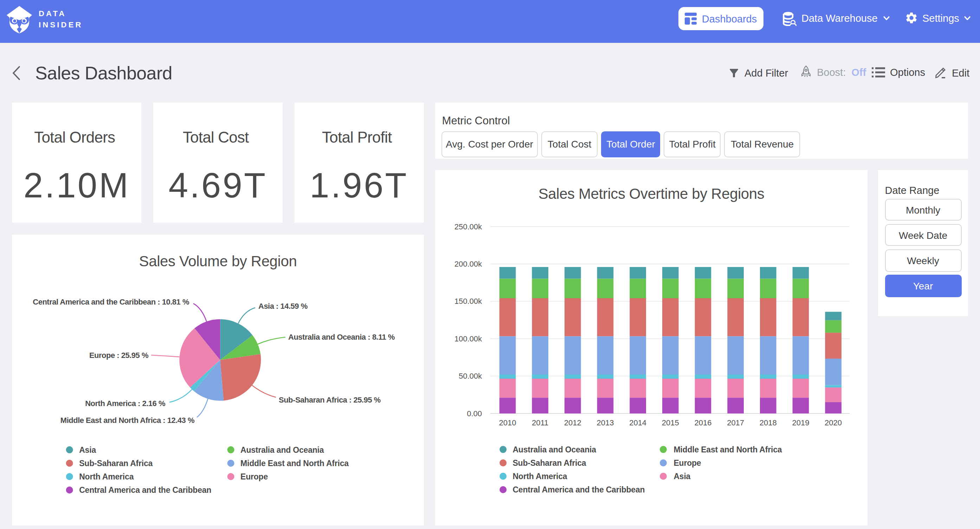 The height and width of the screenshot is (529, 980). Describe the element at coordinates (119, 355) in the screenshot. I see `svg-text: Europe : 25.95 %` at that location.